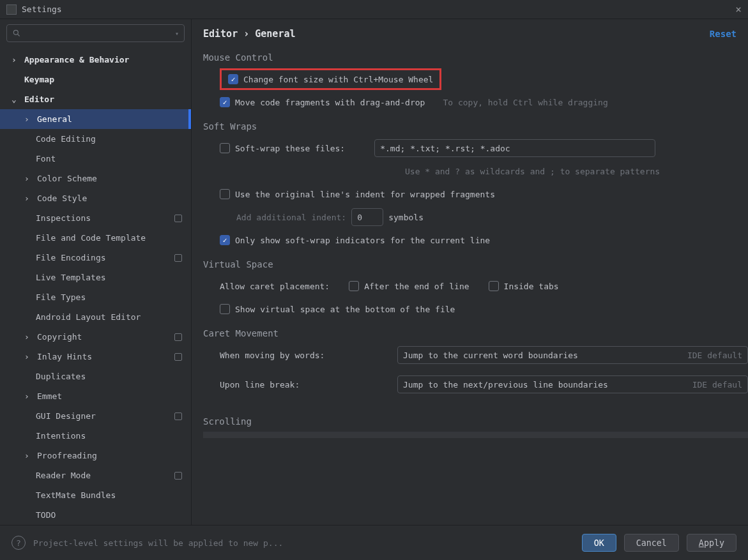  What do you see at coordinates (177, 33) in the screenshot?
I see `chevron-down-icon: ▾` at bounding box center [177, 33].